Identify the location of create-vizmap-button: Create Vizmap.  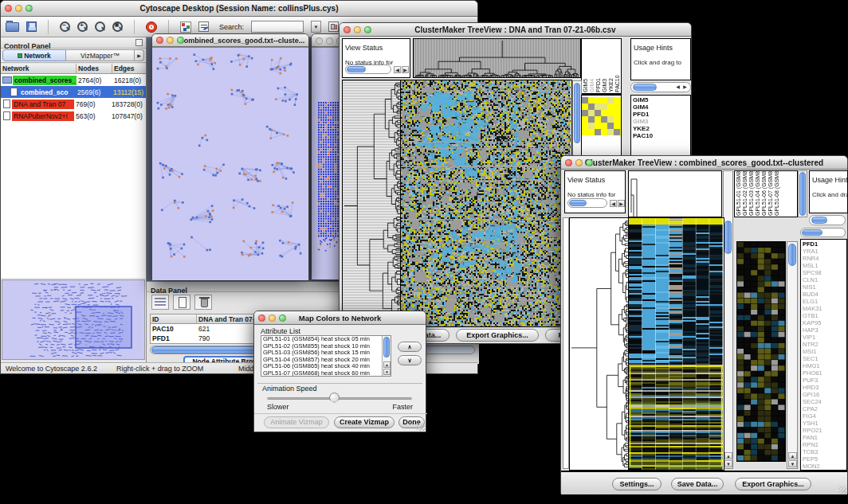
(364, 422).